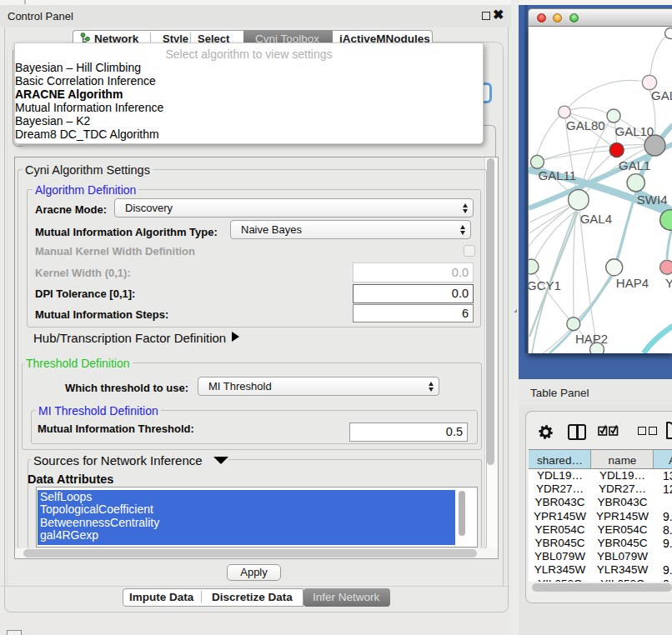  I want to click on svg-text: GAL10, so click(635, 132).